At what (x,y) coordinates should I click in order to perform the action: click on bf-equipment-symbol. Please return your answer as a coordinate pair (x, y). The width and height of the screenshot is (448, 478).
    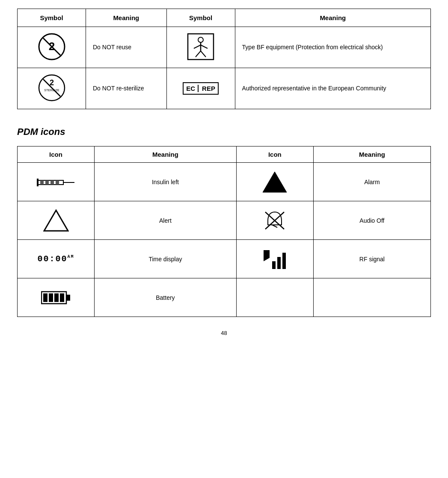
    Looking at the image, I should click on (201, 47).